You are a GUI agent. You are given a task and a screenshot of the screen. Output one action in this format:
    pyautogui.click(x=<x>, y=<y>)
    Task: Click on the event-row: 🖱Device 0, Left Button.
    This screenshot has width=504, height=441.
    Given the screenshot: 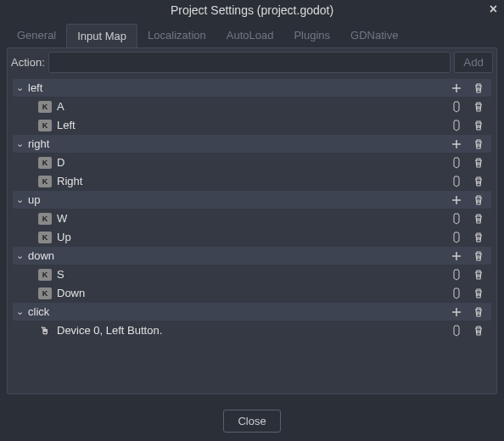 What is the action you would take?
    pyautogui.click(x=252, y=331)
    